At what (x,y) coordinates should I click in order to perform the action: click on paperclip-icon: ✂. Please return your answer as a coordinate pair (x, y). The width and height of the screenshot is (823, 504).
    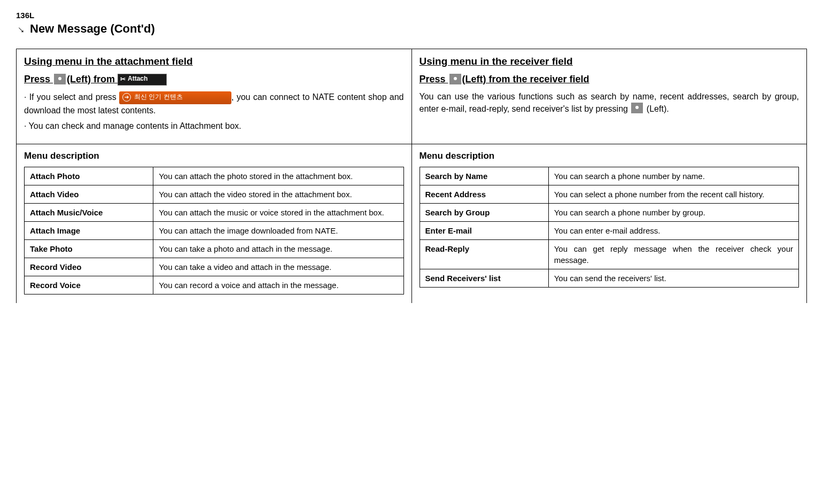
    Looking at the image, I should click on (123, 79).